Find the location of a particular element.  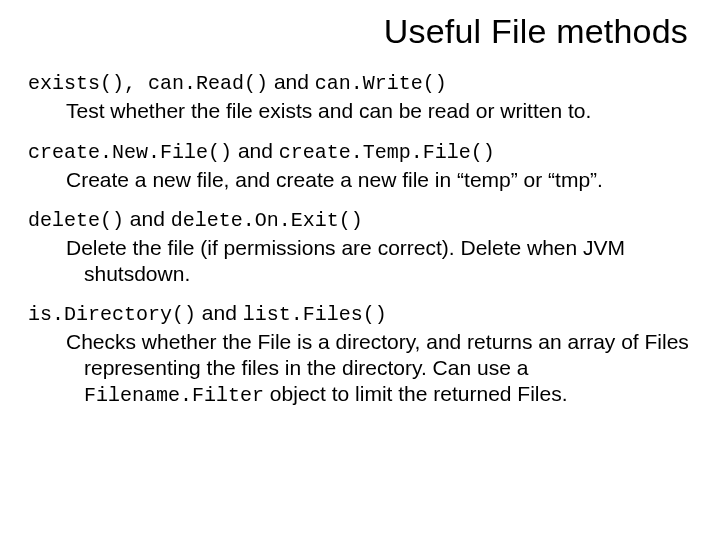

page-title: Useful File methods is located at coordinates (358, 32).